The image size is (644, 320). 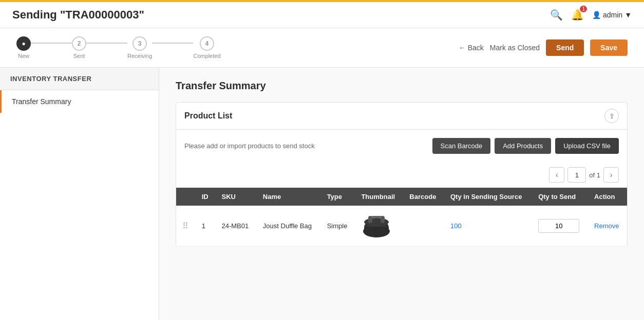 What do you see at coordinates (140, 44) in the screenshot?
I see `step-num-3: 3` at bounding box center [140, 44].